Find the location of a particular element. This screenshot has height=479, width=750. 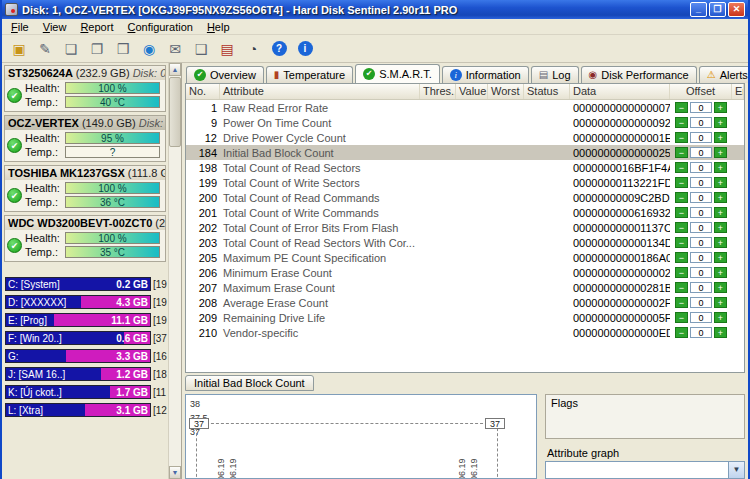

smart-attribute-row: 207 Maximum Erase Count 000000000000281B… is located at coordinates (465, 288).